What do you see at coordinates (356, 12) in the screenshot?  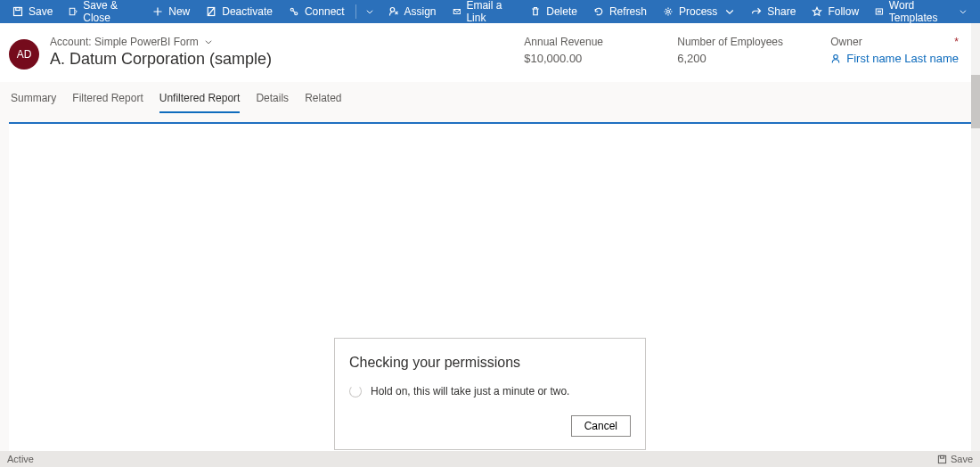 I see `separator` at bounding box center [356, 12].